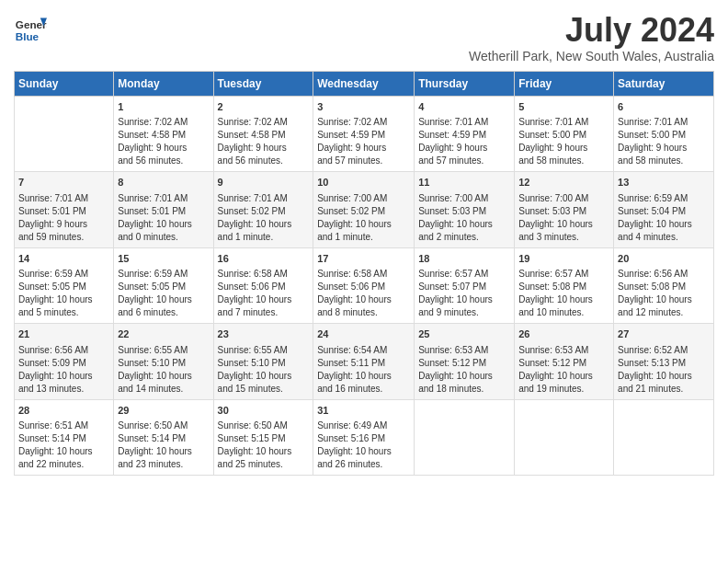 This screenshot has width=728, height=563. I want to click on calendar-cell: 16Sunrise: 6:58 AMSunset: 5:06 PMDayligh…, so click(263, 285).